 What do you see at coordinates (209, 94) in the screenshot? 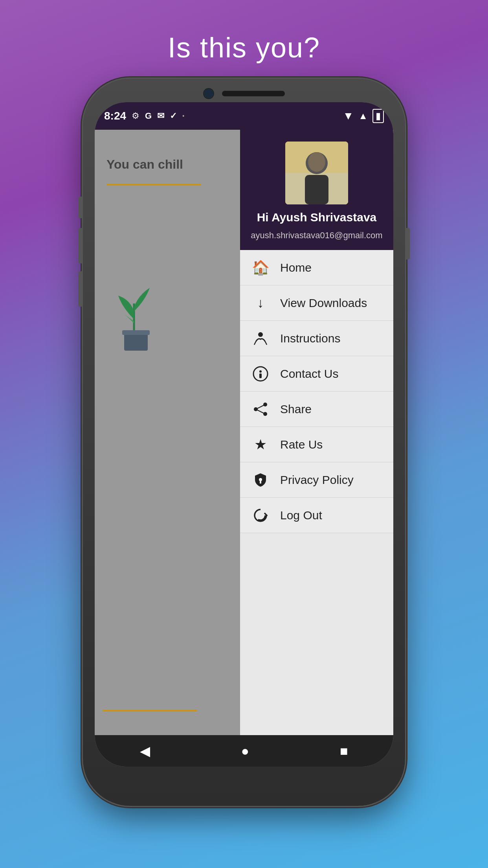
I see `front-camera` at bounding box center [209, 94].